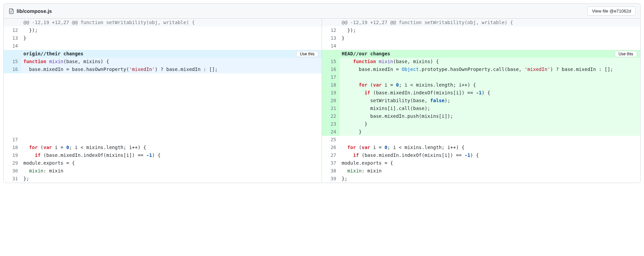 The image size is (644, 256). I want to click on code-row: 39};, so click(481, 179).